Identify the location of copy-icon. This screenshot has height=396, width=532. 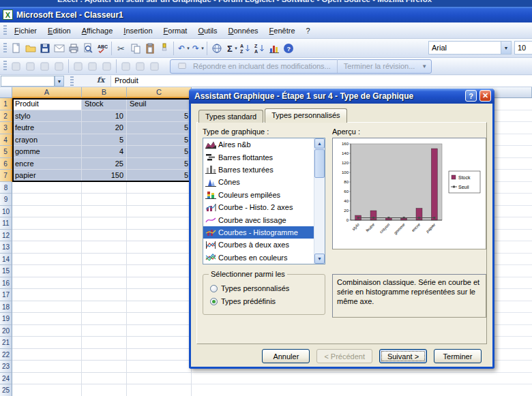
(135, 48).